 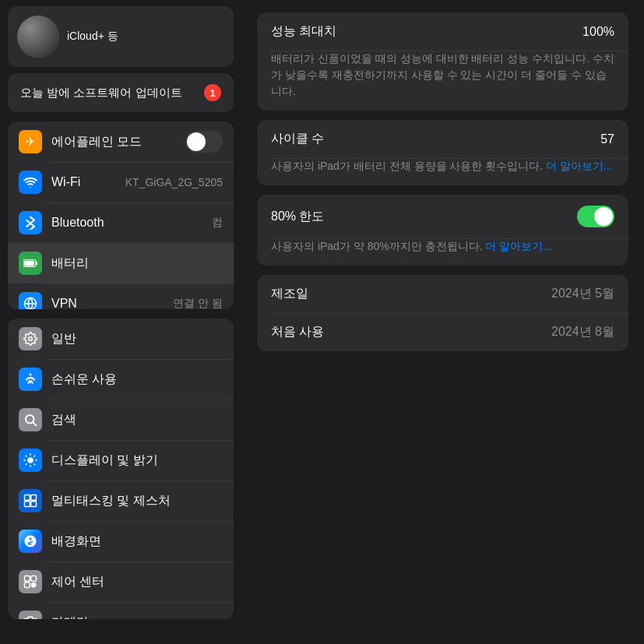 I want to click on camera-label: 카메라, so click(x=137, y=617).